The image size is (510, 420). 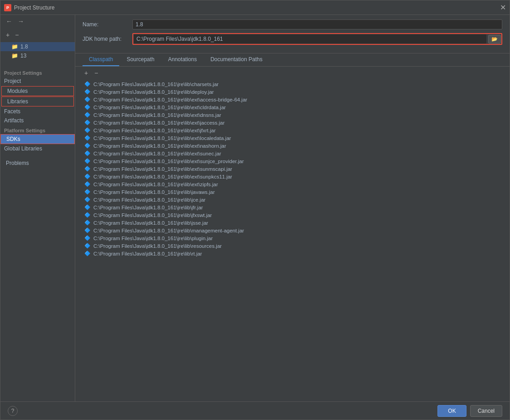 I want to click on project-label: Project, so click(x=13, y=81).